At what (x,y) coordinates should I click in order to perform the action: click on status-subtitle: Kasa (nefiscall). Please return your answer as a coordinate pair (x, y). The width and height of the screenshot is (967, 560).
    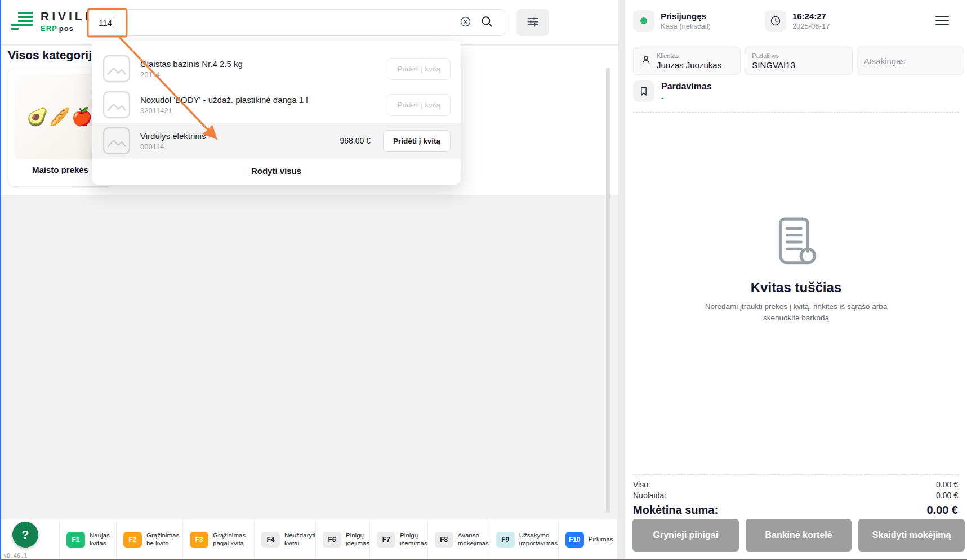
    Looking at the image, I should click on (686, 26).